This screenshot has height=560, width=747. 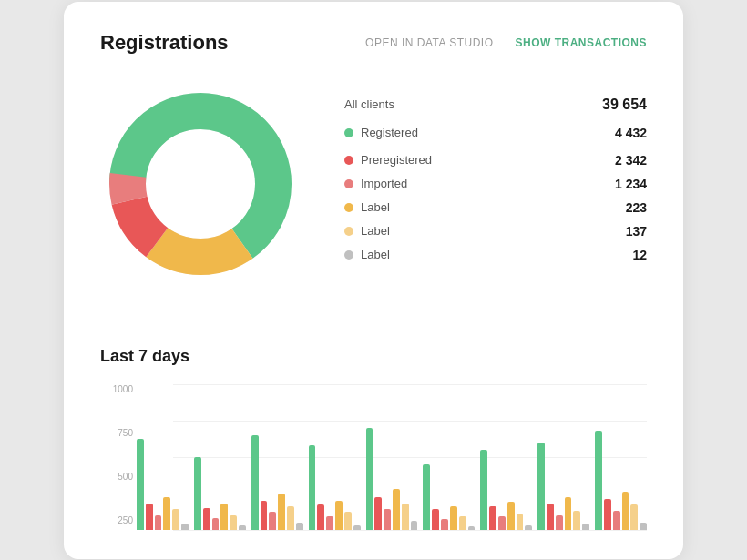 What do you see at coordinates (117, 433) in the screenshot?
I see `y-axis-label: 750` at bounding box center [117, 433].